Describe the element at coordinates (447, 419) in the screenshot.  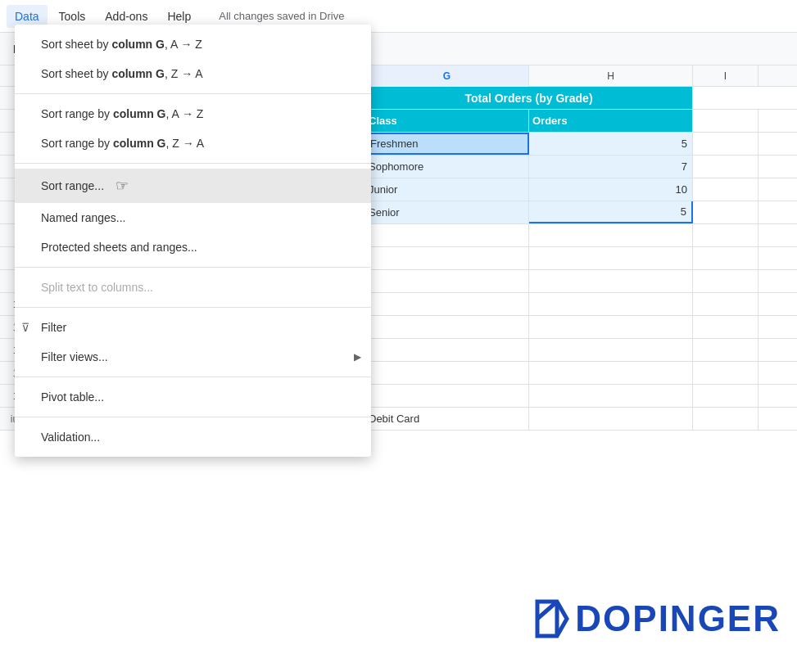
I see `cell-g-bottom: Debit Card` at that location.